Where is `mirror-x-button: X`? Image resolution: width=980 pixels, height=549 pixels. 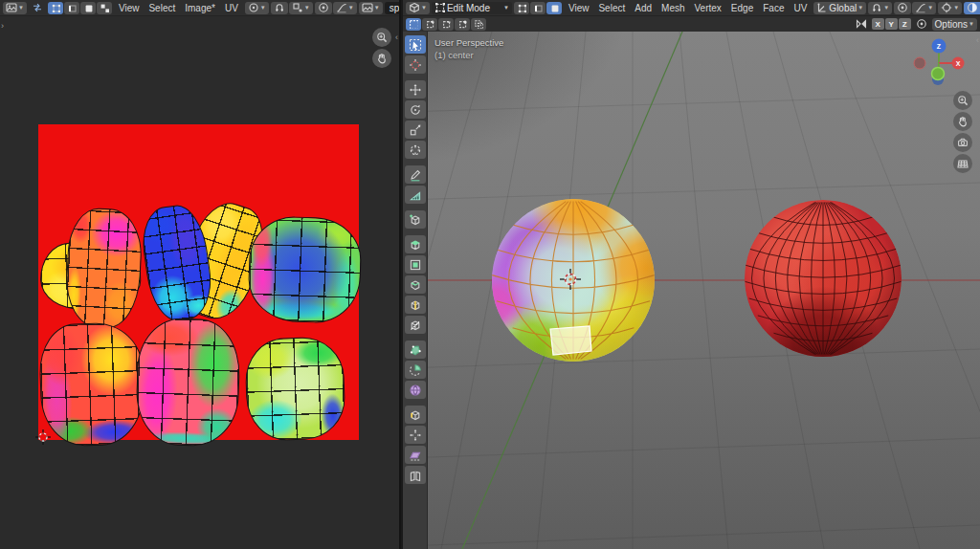 mirror-x-button: X is located at coordinates (879, 24).